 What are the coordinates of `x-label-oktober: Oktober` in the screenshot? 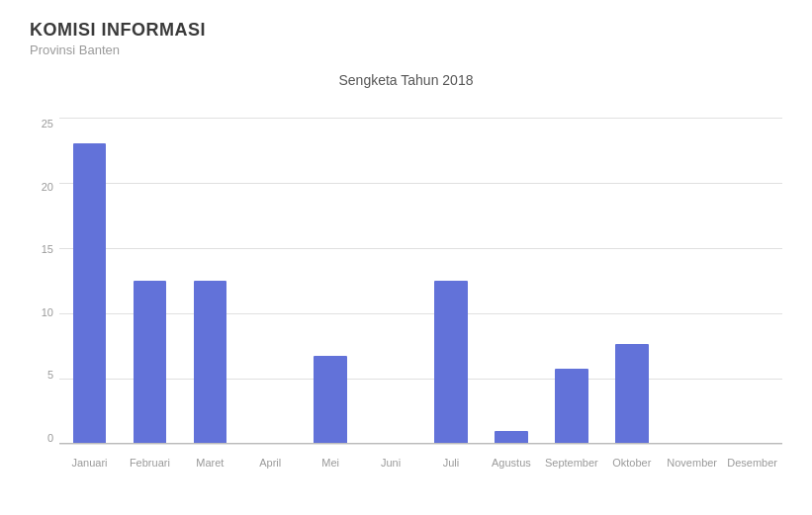 It's located at (631, 465).